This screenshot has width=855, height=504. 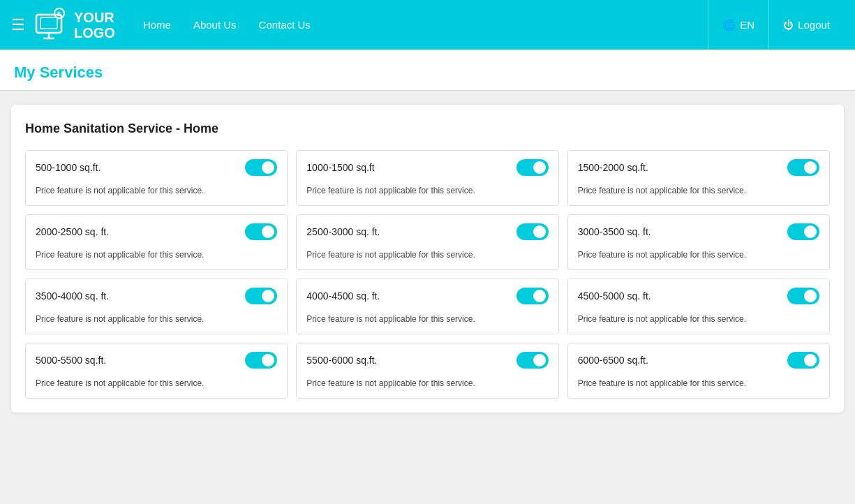 What do you see at coordinates (73, 296) in the screenshot?
I see `service-item-label: 3500-4000 sq. ft.` at bounding box center [73, 296].